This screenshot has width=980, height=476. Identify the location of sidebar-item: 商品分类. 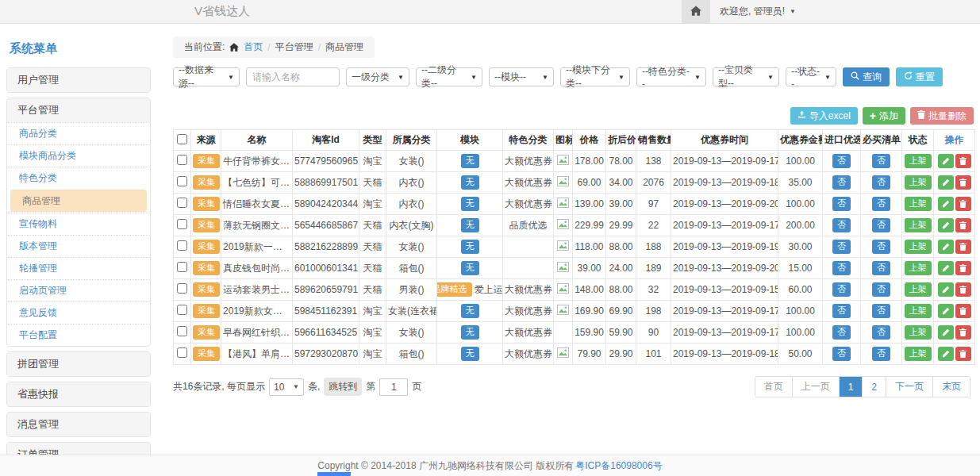
(79, 133).